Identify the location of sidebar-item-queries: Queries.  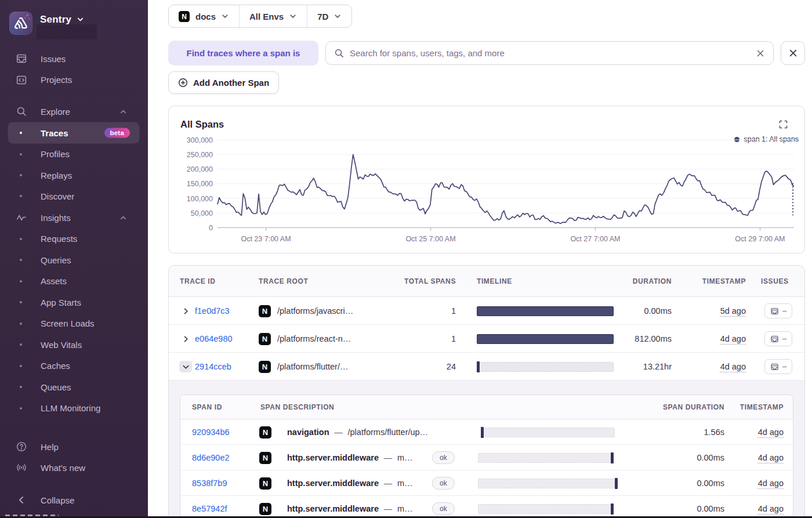
(74, 260).